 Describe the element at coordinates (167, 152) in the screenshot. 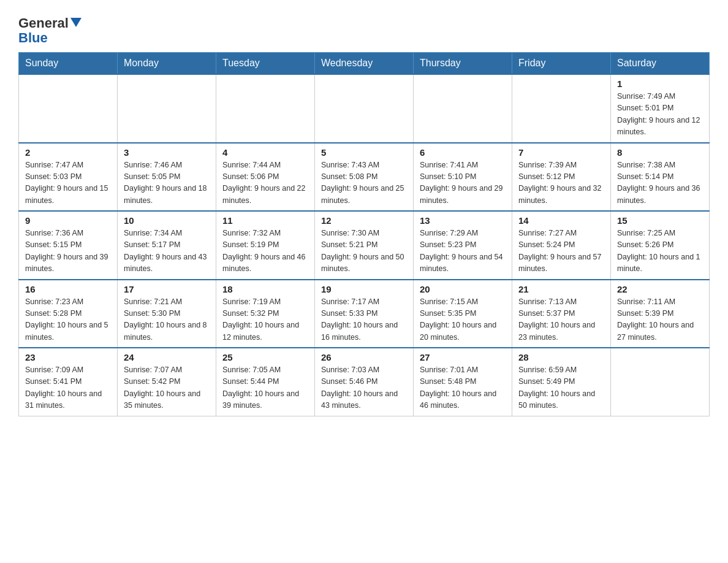

I see `day-number: 3` at that location.